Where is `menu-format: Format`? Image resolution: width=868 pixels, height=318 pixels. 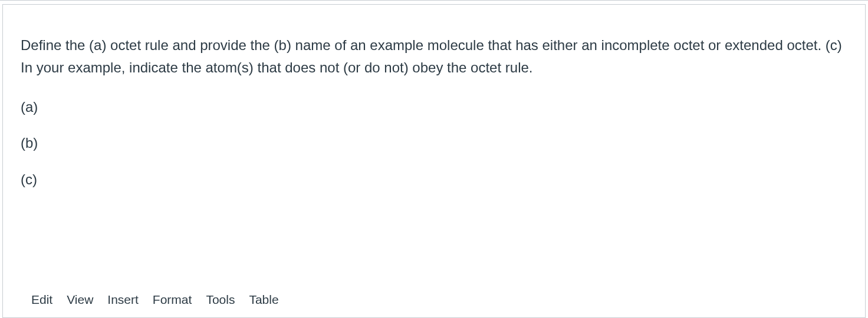
menu-format: Format is located at coordinates (172, 300).